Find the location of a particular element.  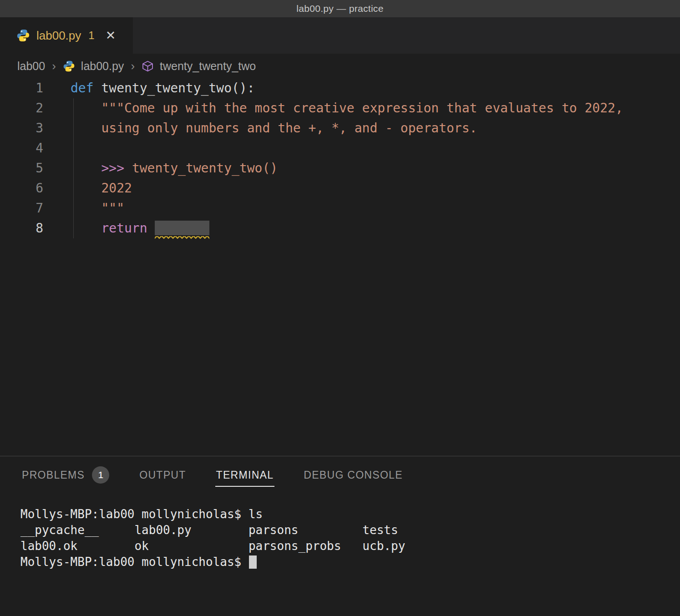

panel-tab-problems: PROBLEMS 1 is located at coordinates (66, 475).